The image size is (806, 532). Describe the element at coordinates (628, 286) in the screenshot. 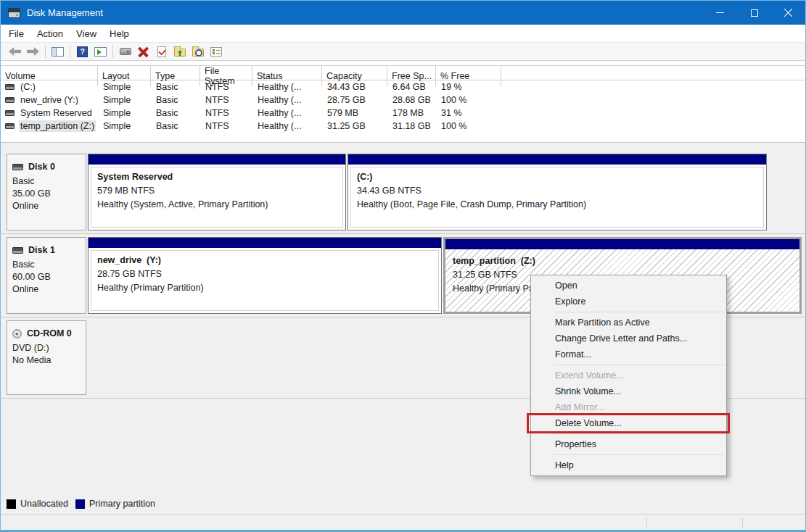

I see `context-menu-open: Open` at that location.